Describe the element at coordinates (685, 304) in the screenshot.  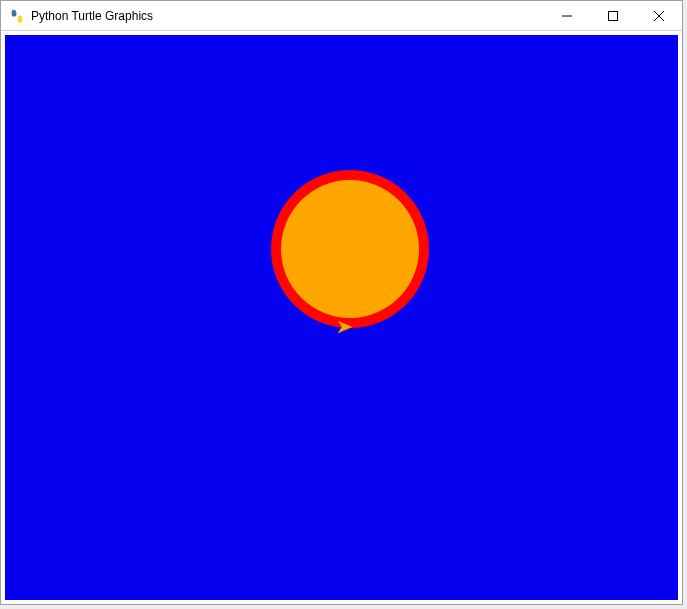
I see `frame-edge-right` at that location.